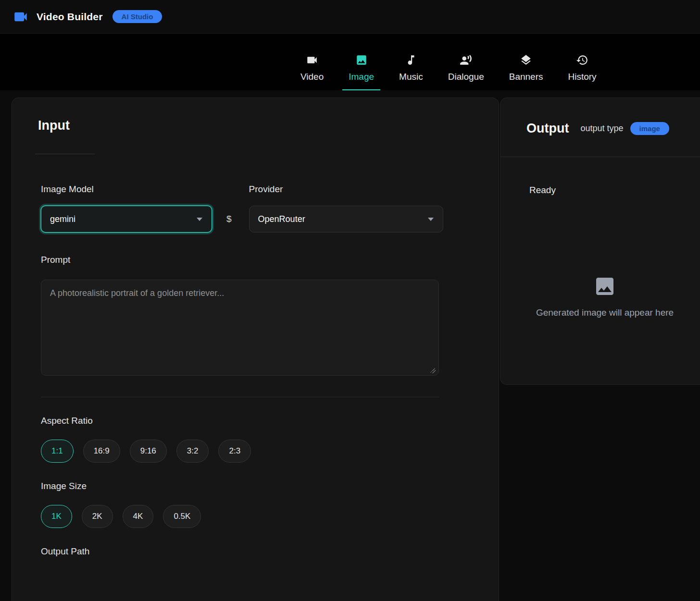 This screenshot has height=601, width=700. I want to click on ai-studio-badge: AI Studio, so click(138, 16).